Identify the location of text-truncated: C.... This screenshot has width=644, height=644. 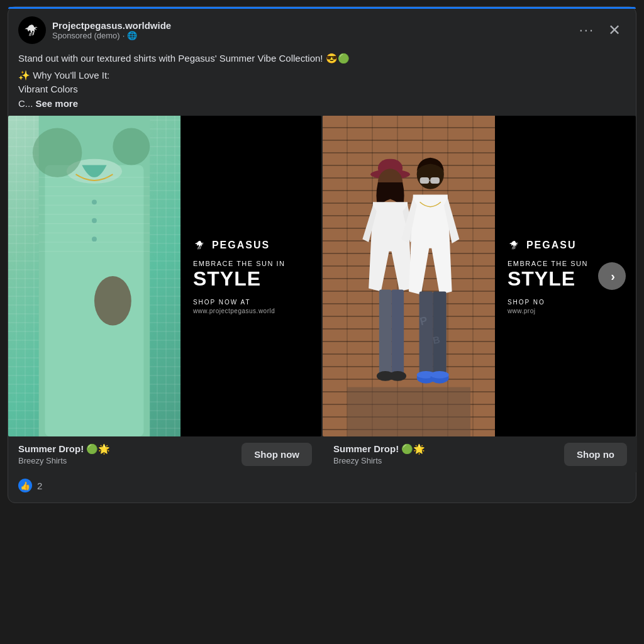
(25, 103).